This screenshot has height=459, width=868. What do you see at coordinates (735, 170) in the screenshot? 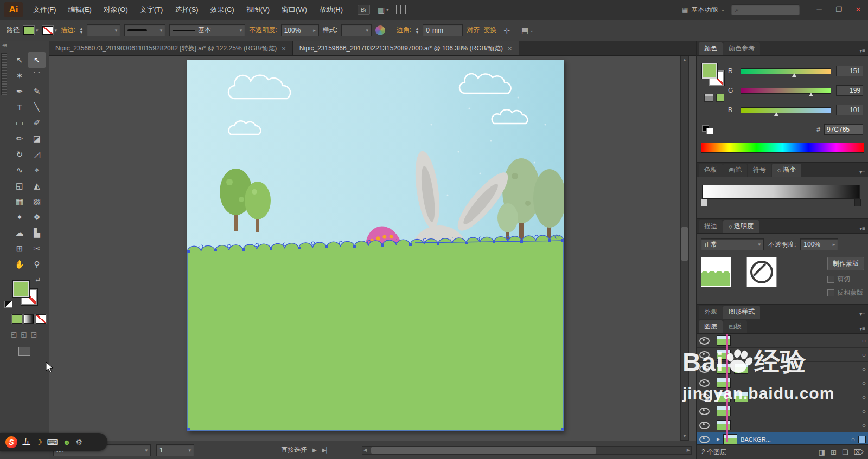
I see `swatches-tab: 画笔` at bounding box center [735, 170].